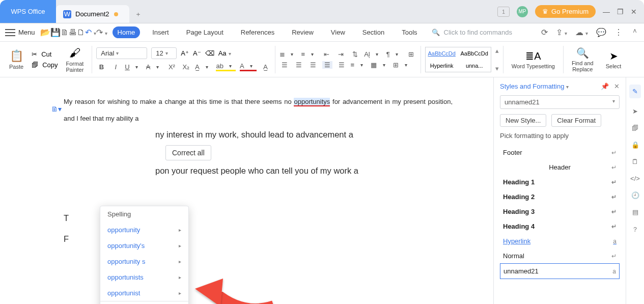  What do you see at coordinates (122, 53) in the screenshot?
I see `font-select: Arial▾` at bounding box center [122, 53].